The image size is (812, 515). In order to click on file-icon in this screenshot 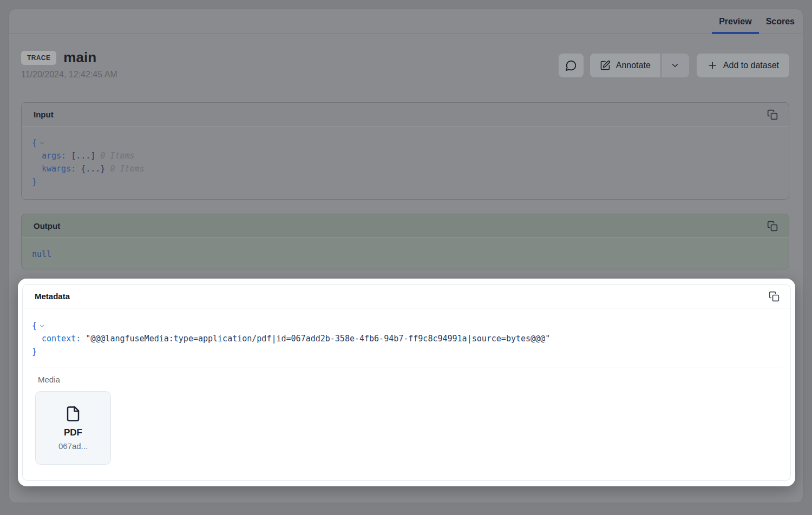, I will do `click(73, 414)`.